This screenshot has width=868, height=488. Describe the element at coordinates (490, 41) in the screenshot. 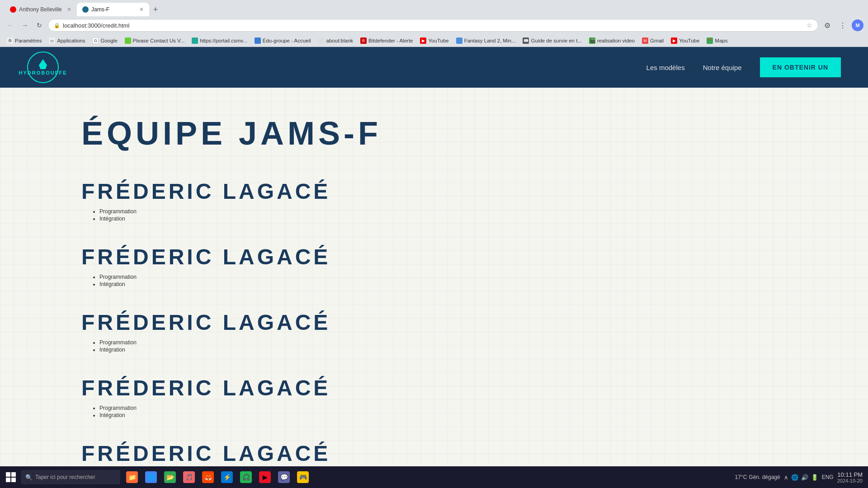

I see `bookmark-label-fantasy: Fantasy Land 2, Min...` at that location.